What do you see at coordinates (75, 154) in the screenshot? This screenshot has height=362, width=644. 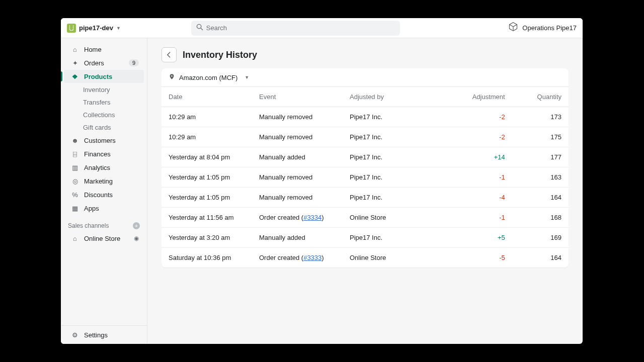 I see `finances-icon: ⌸` at bounding box center [75, 154].